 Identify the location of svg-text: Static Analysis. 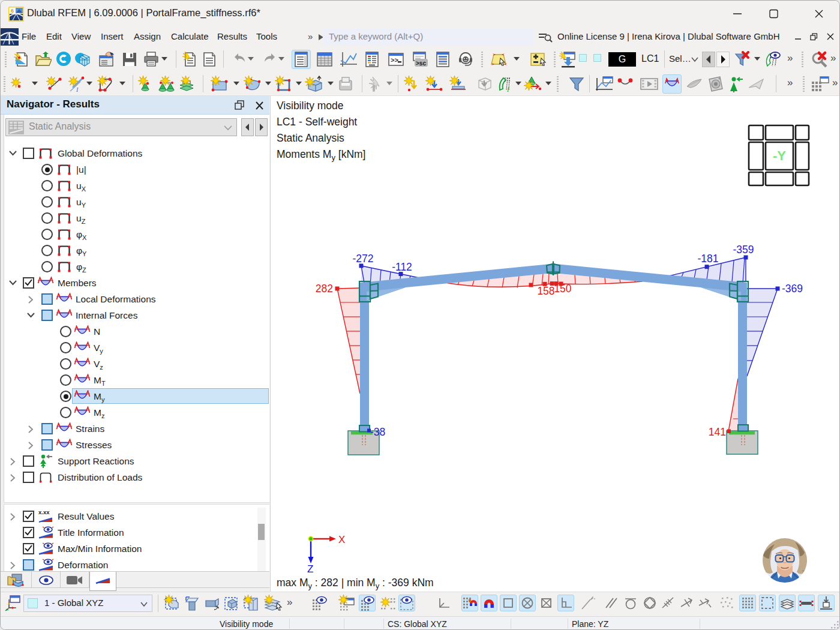
(311, 138).